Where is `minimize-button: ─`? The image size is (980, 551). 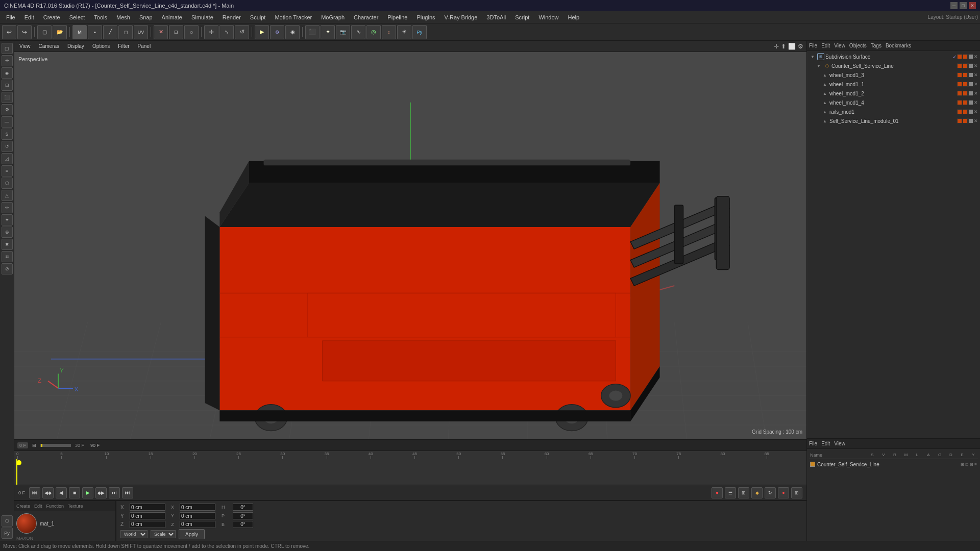
minimize-button: ─ is located at coordinates (954, 6).